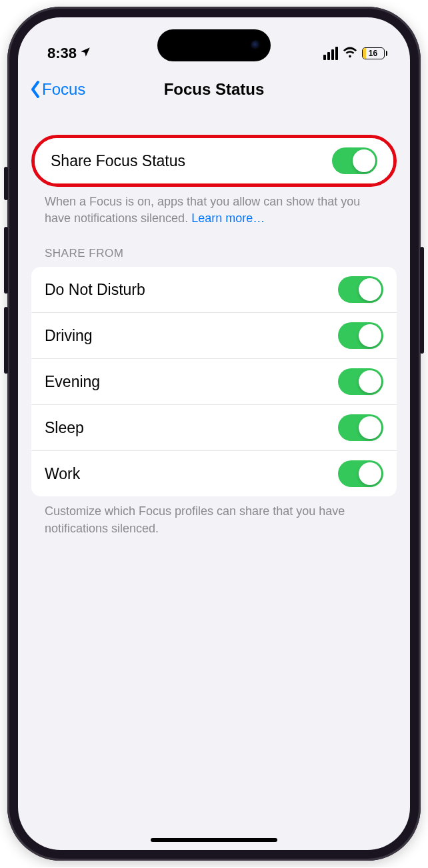 Image resolution: width=428 pixels, height=868 pixels. I want to click on focus-toggle-evening, so click(361, 382).